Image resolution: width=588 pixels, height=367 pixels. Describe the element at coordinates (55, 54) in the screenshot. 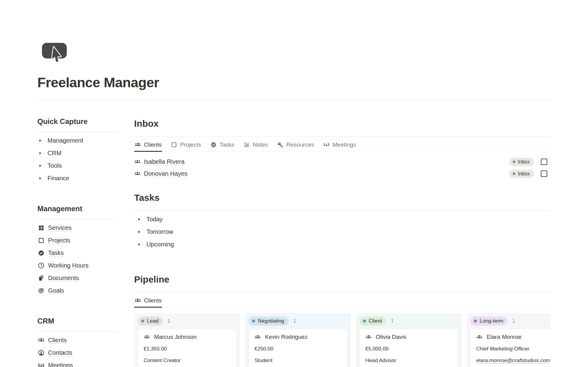

I see `cursor-click-icon` at that location.